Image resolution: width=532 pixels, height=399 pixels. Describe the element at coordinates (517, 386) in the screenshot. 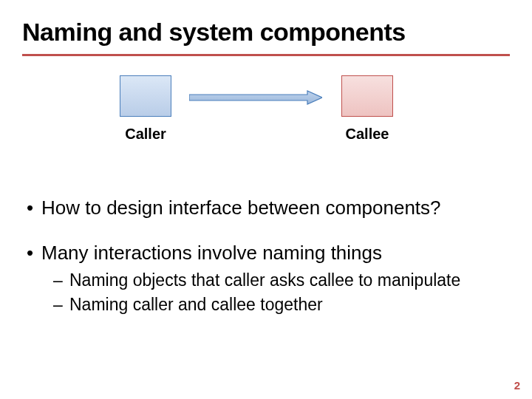

I see `page-number: 2` at that location.